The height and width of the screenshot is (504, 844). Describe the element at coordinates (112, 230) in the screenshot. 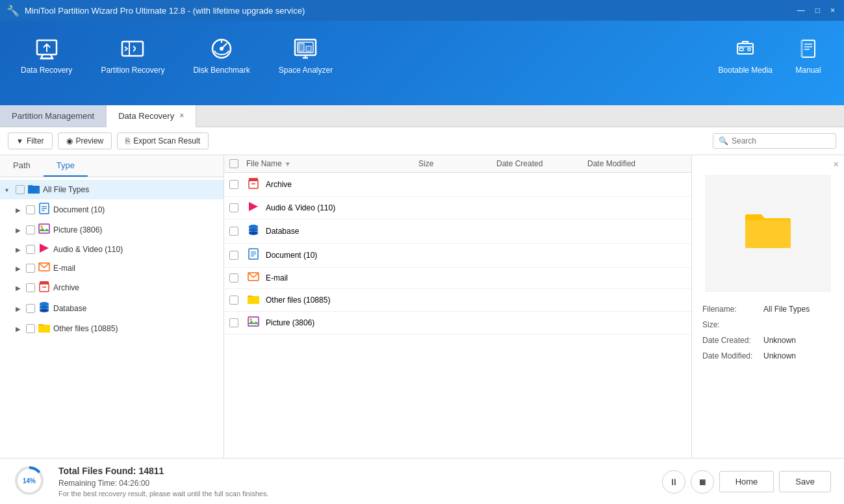

I see `tree-item-picture: ▶ Picture (3806)` at that location.